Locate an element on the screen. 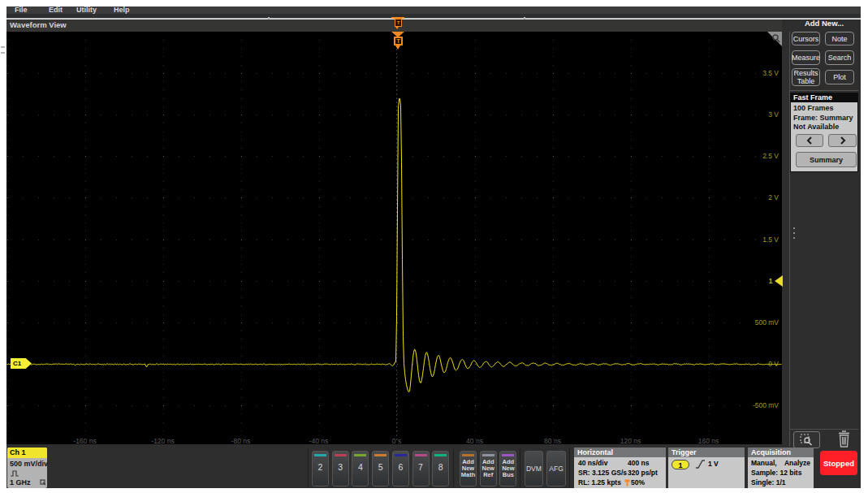 This screenshot has width=868, height=493. acquisition-sample: Sample: 12 bits is located at coordinates (776, 473).